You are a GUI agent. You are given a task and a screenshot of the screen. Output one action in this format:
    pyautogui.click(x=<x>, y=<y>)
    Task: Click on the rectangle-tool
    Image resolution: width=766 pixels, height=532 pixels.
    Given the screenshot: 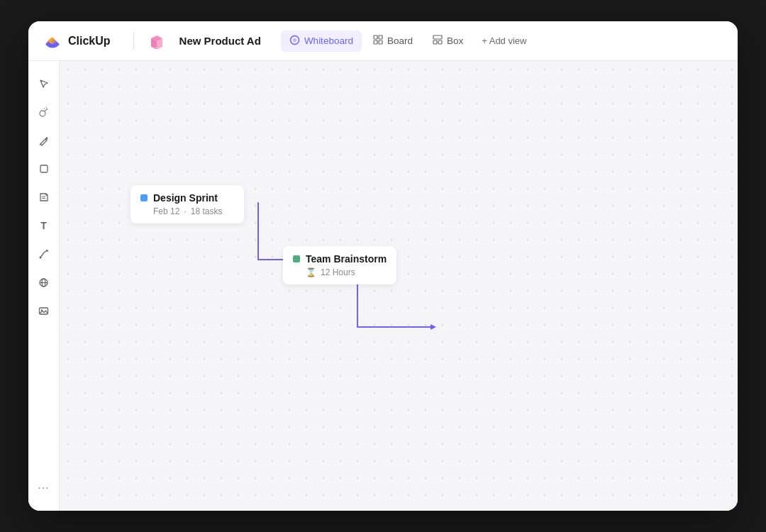 What is the action you would take?
    pyautogui.click(x=44, y=169)
    